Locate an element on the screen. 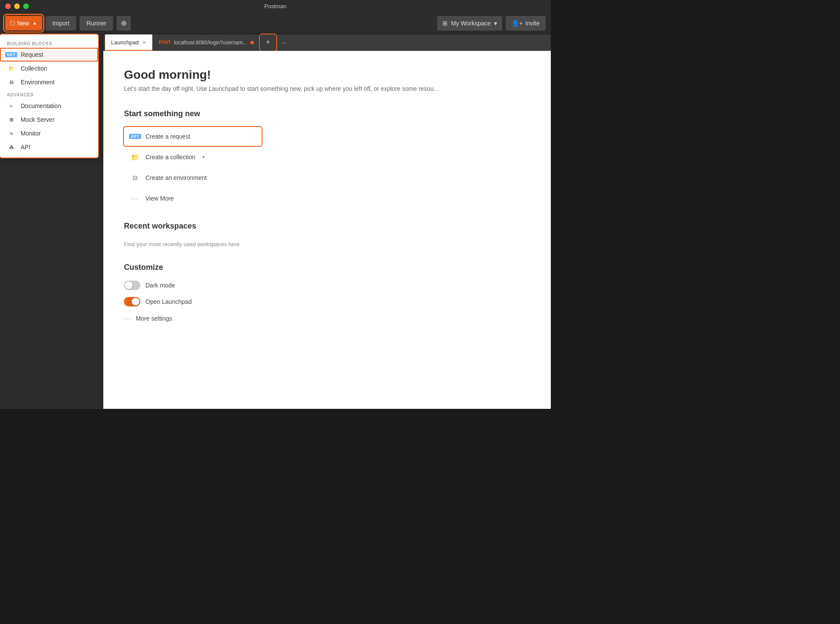  api-icon: ⁂ is located at coordinates (11, 147).